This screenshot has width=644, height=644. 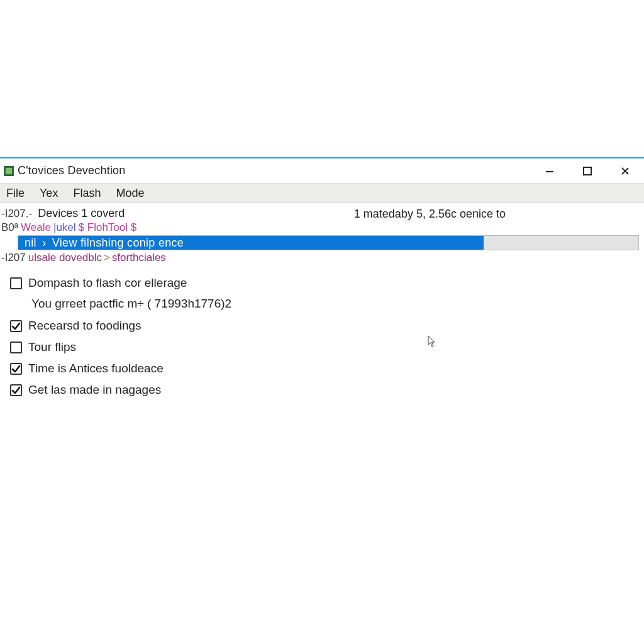 What do you see at coordinates (44, 243) in the screenshot?
I see `chevron-right-icon: ›` at bounding box center [44, 243].